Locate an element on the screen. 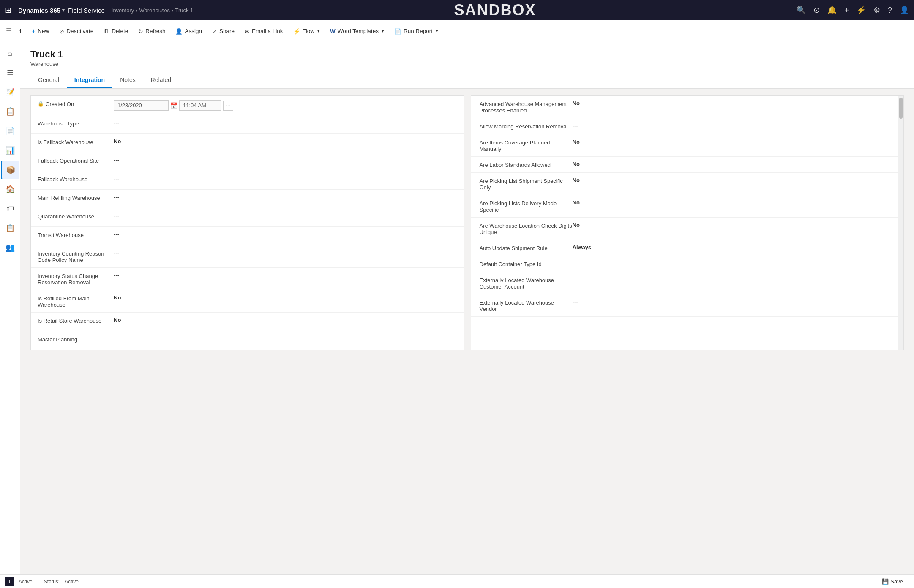 The image size is (914, 588). sidebar-collapse-button: ☰ is located at coordinates (9, 31).